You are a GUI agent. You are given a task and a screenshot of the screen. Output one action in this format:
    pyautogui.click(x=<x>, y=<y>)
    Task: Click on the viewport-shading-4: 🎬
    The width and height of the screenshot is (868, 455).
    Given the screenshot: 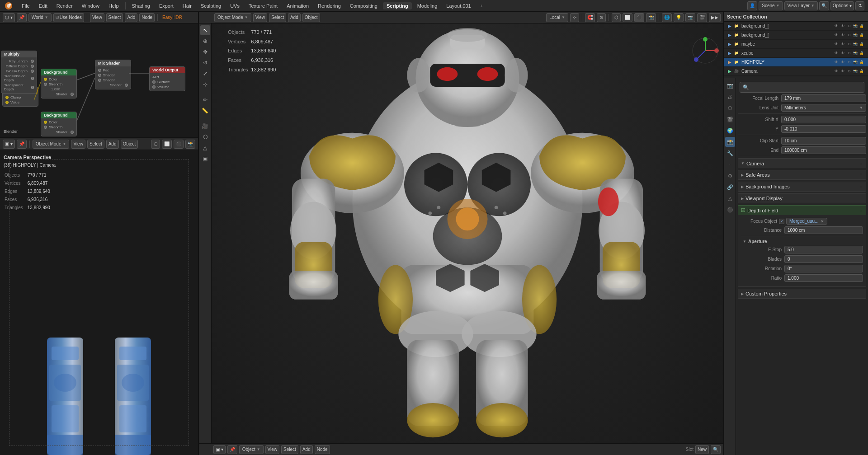 What is the action you would take?
    pyautogui.click(x=702, y=18)
    